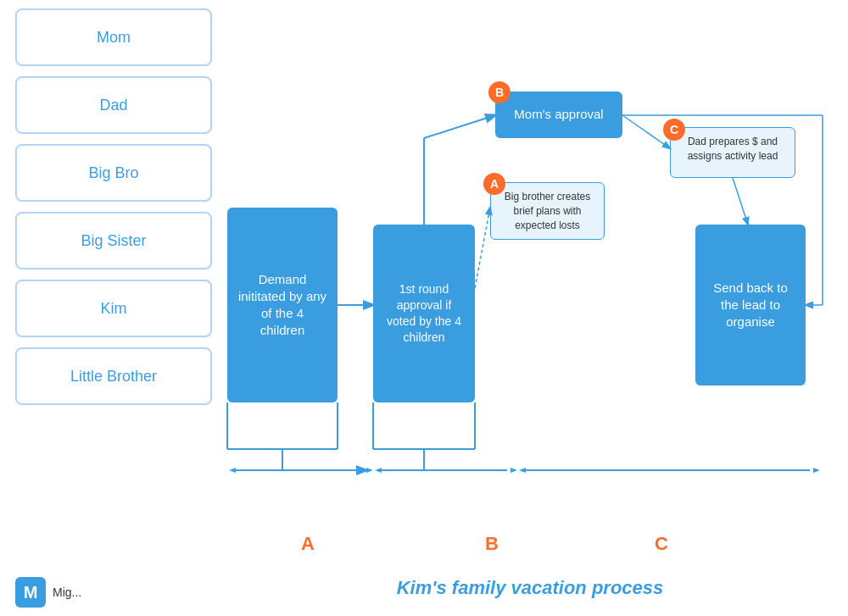 This screenshot has width=848, height=616. What do you see at coordinates (494, 184) in the screenshot?
I see `badge-a-annotation: A` at bounding box center [494, 184].